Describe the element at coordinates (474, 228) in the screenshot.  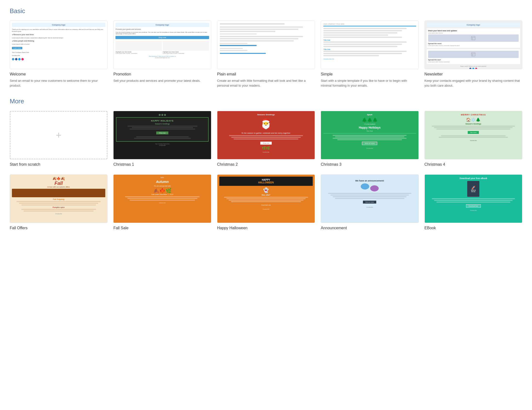
I see `ebook-title: EBook` at that location.